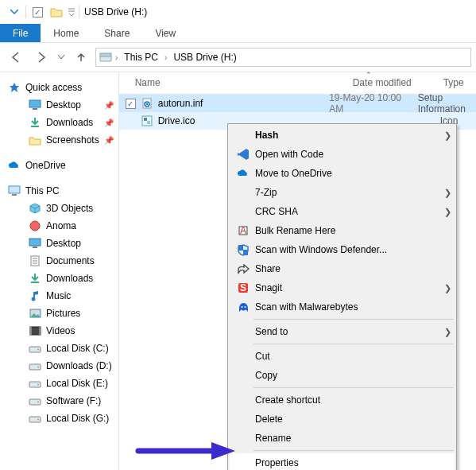  Describe the element at coordinates (117, 33) in the screenshot. I see `ribbon-share: Share` at that location.